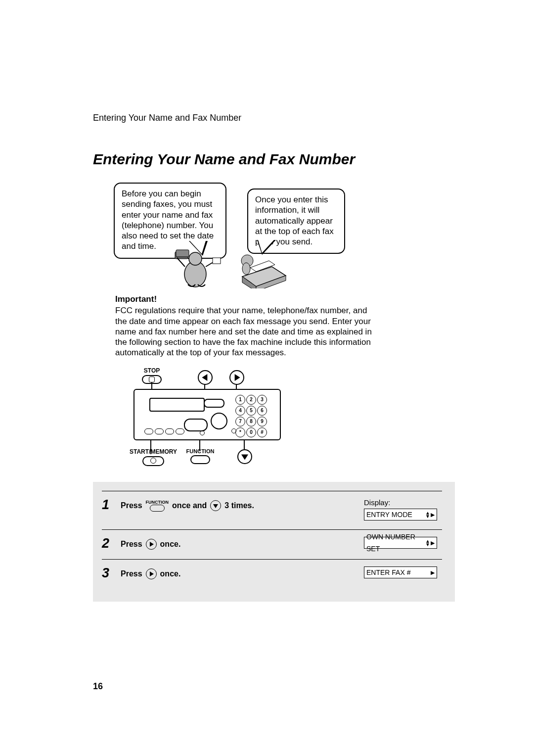 Image resolution: width=534 pixels, height=756 pixels. I want to click on diagram-function-label: FUNCTION, so click(200, 456).